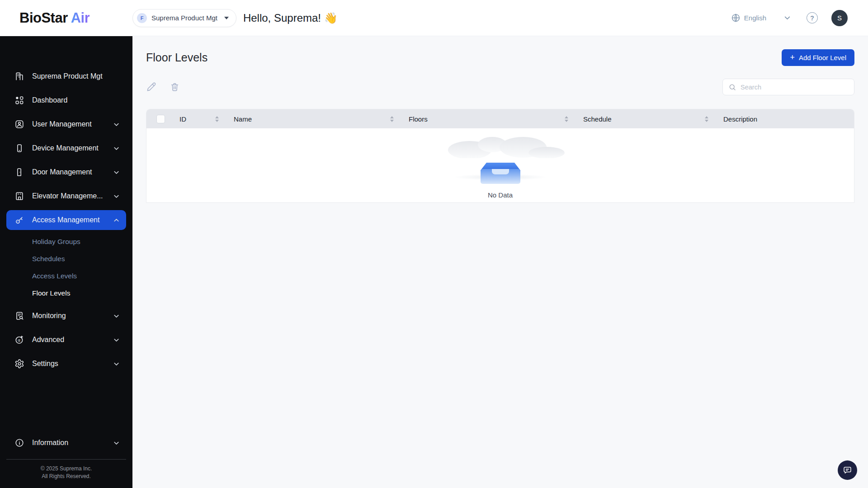  I want to click on monitoring-icon, so click(19, 316).